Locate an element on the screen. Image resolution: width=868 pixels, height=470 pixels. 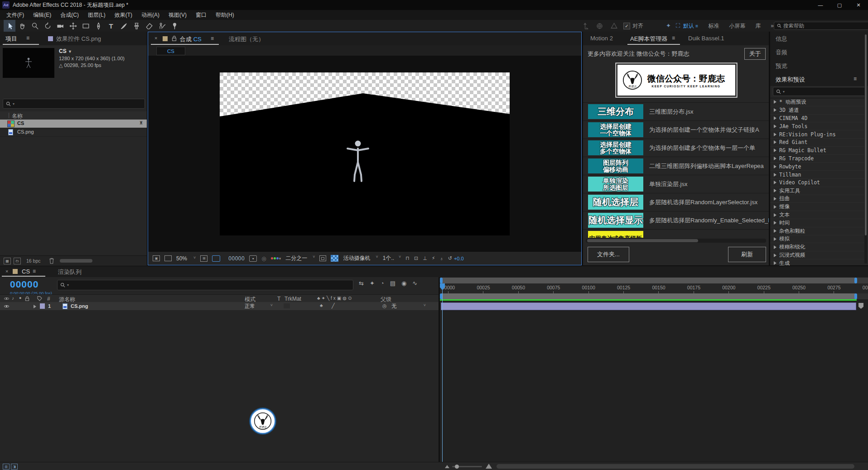
safe-margins-icon: ⊞ is located at coordinates (204, 259).